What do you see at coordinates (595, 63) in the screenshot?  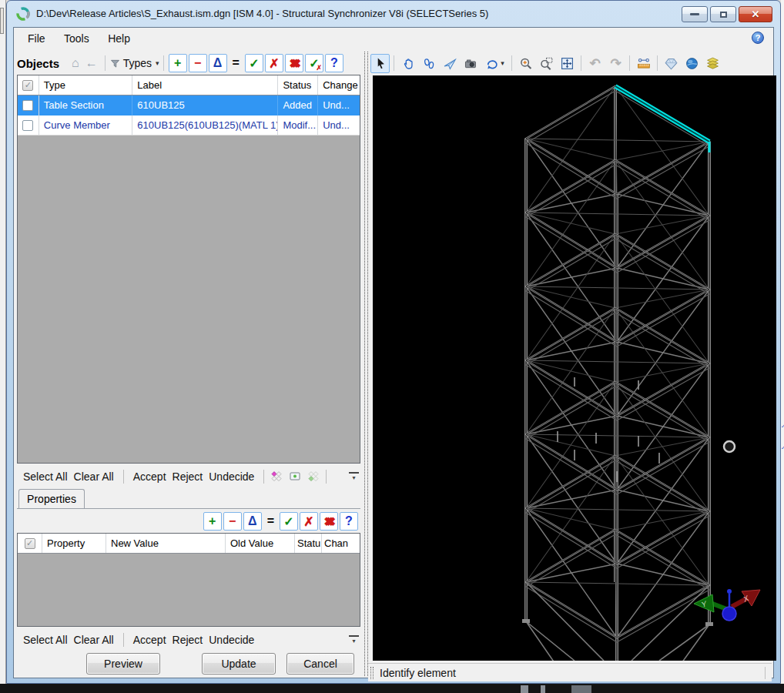 I see `undo-view-icon: ↶` at bounding box center [595, 63].